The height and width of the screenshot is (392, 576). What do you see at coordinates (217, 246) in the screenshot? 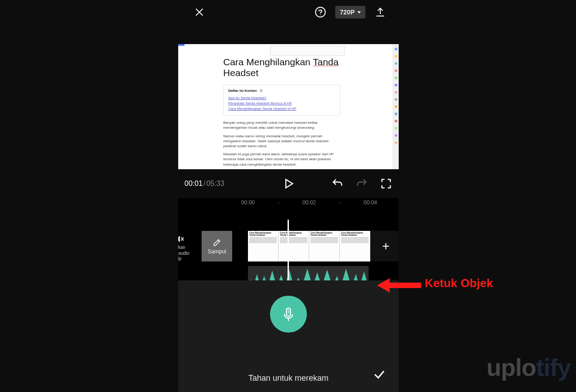
I see `cover-button: Sampul` at bounding box center [217, 246].